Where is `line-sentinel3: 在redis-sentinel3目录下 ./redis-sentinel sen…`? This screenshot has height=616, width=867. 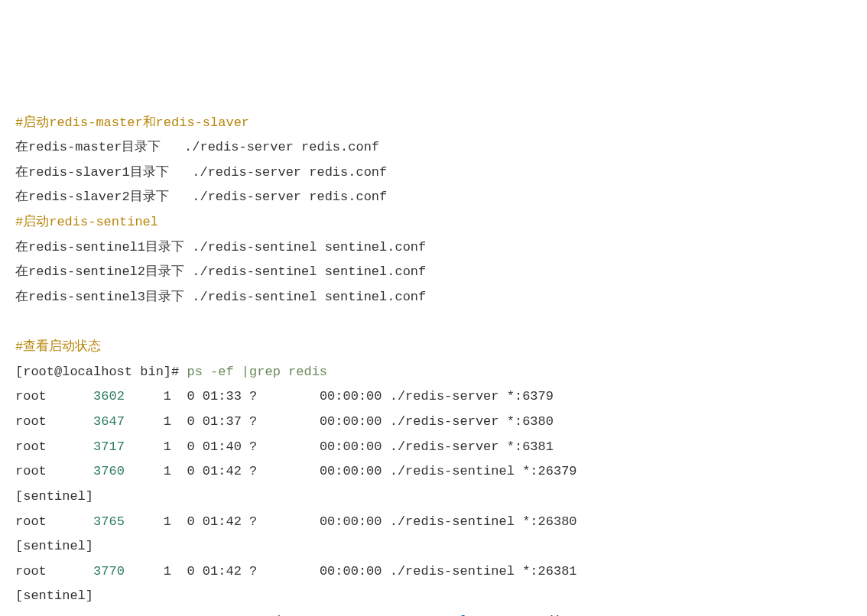
line-sentinel3: 在redis-sentinel3目录下 ./redis-sentinel sen… is located at coordinates (220, 297).